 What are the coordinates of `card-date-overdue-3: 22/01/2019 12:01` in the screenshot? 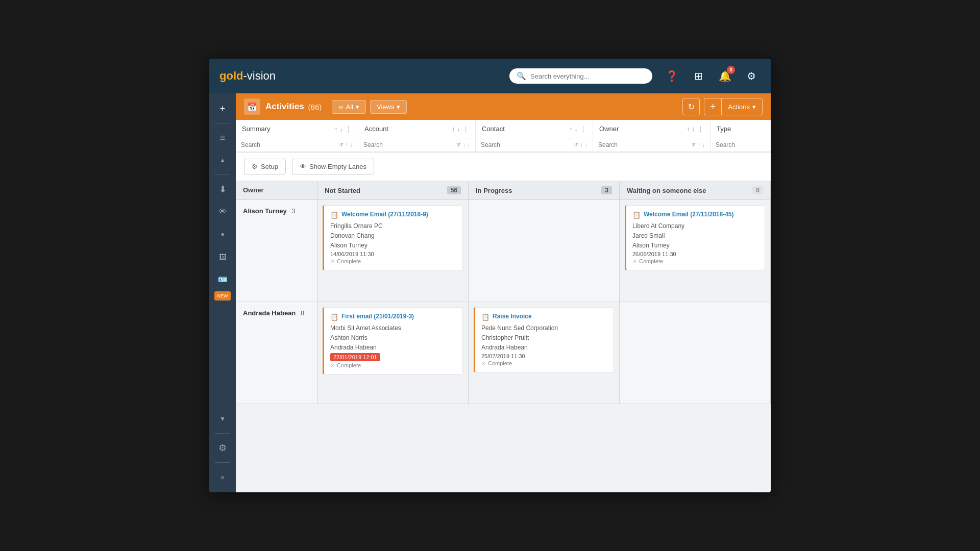 It's located at (355, 357).